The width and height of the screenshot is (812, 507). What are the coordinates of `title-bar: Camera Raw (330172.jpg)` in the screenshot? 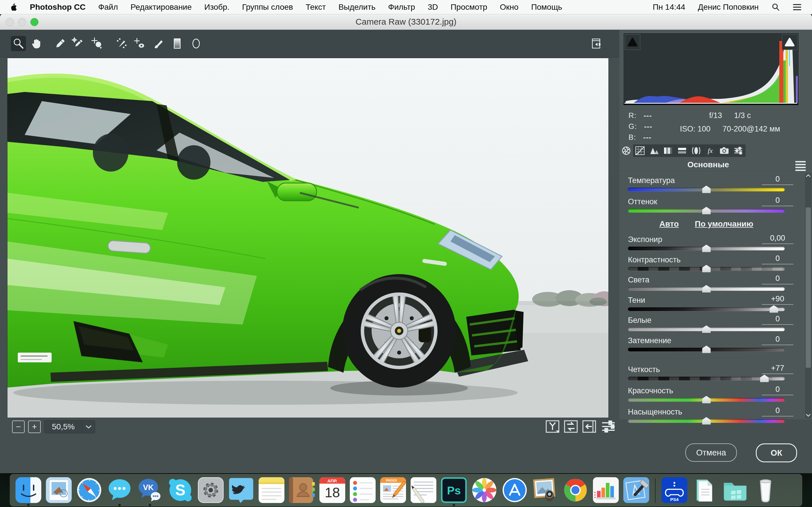 It's located at (406, 22).